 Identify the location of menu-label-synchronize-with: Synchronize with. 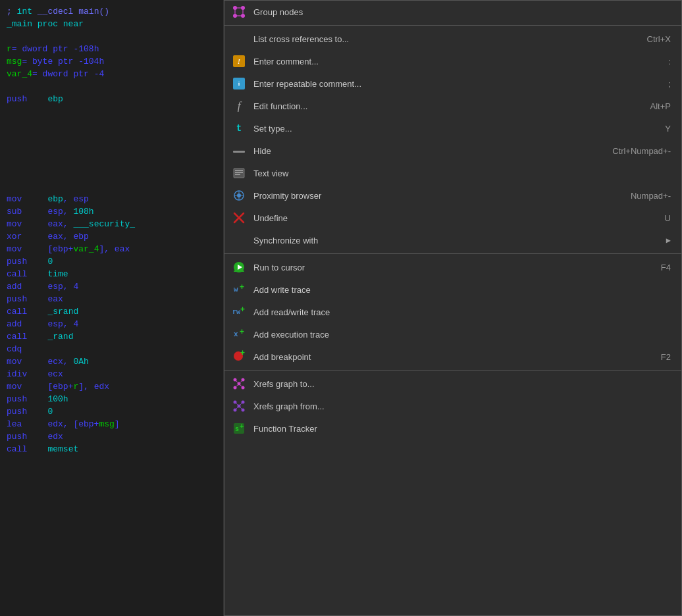
(444, 241).